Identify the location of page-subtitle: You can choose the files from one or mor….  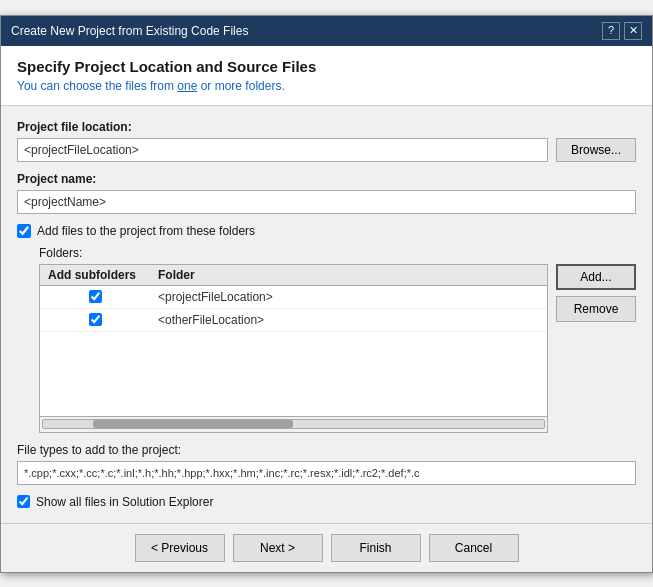
(326, 86).